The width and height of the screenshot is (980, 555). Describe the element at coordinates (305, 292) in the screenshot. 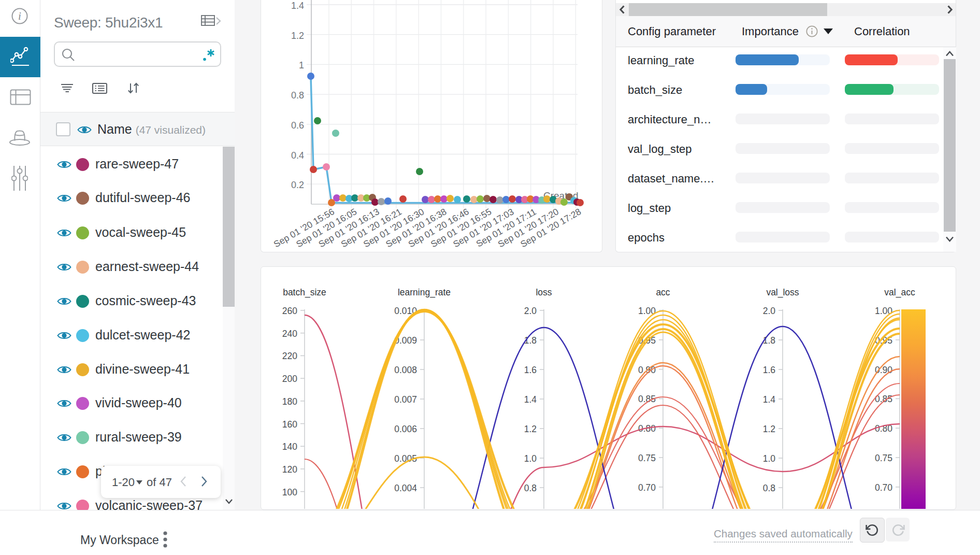

I see `svg-text: batch_size` at that location.